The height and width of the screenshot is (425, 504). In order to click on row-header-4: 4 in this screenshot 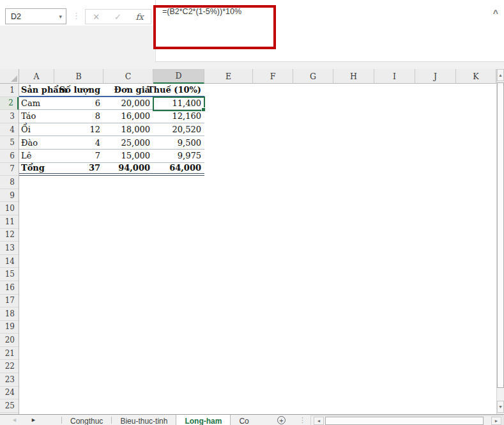, I will do `click(9, 130)`.